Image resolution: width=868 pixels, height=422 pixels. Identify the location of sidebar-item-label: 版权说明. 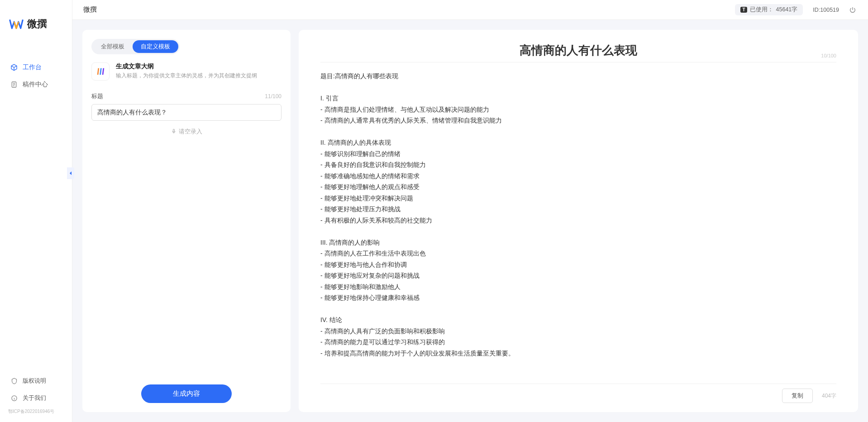
(34, 381).